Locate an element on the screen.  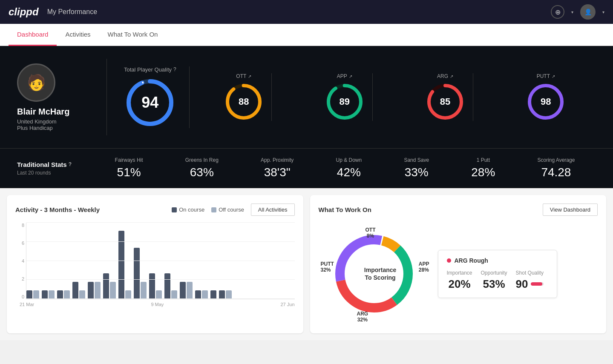
top-nav: clippd My Performance ⊕ ▾ 👤 ▾ is located at coordinates (307, 12).